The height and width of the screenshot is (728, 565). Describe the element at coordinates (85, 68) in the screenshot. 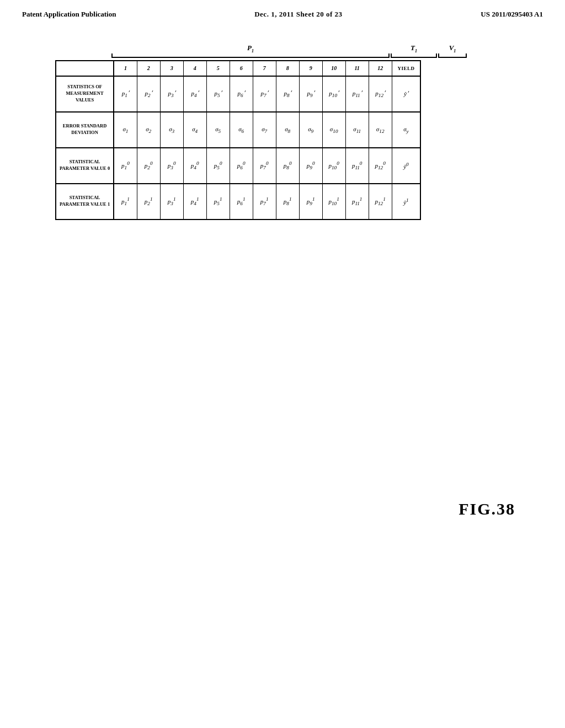

I see `col-header-label` at that location.